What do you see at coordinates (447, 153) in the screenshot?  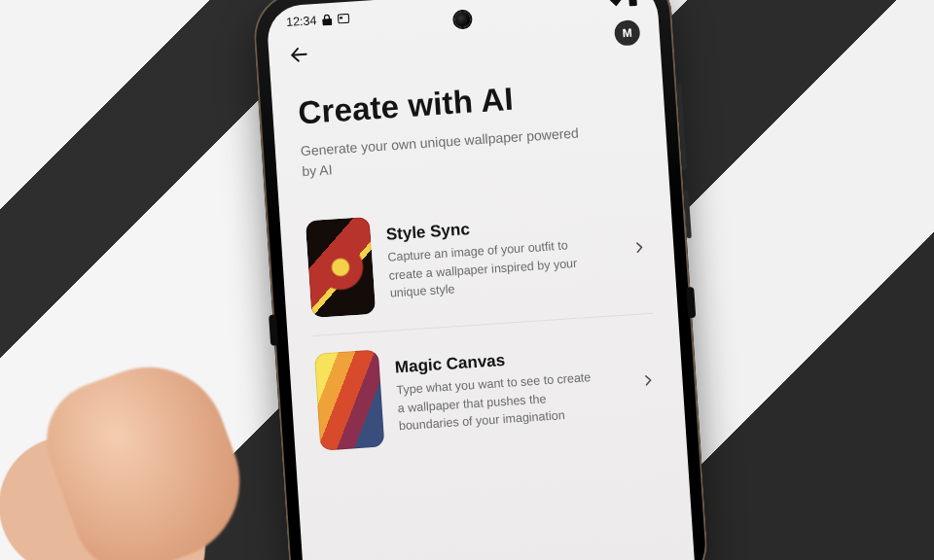 I see `page-subtitle: Generate your own unique wallpaper power…` at bounding box center [447, 153].